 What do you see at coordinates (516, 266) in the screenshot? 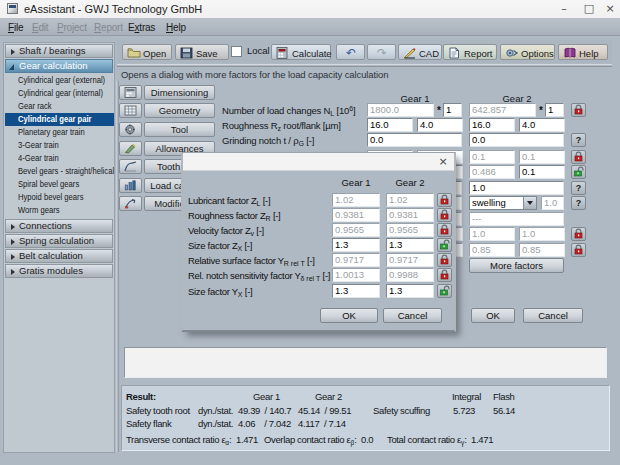
I see `more-factors-button: More factors` at bounding box center [516, 266].